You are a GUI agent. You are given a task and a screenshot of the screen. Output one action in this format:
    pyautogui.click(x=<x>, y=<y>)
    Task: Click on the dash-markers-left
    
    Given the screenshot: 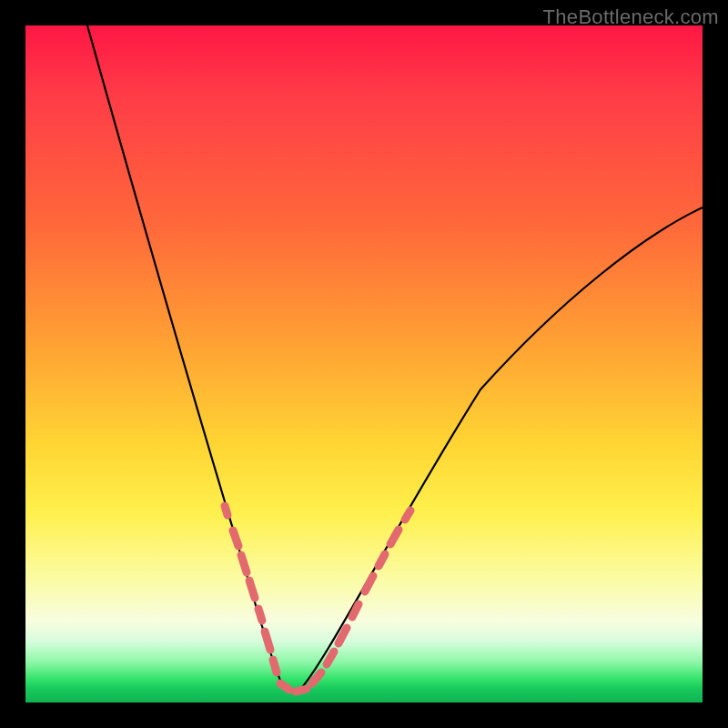 What is the action you would take?
    pyautogui.click(x=251, y=590)
    